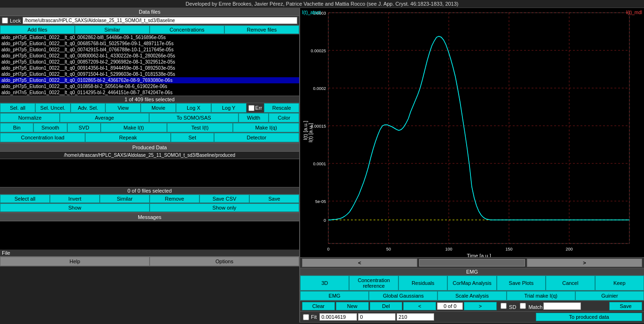 The image size is (644, 324). Describe the element at coordinates (423, 283) in the screenshot. I see `tab-residuals: Residuals` at that location.